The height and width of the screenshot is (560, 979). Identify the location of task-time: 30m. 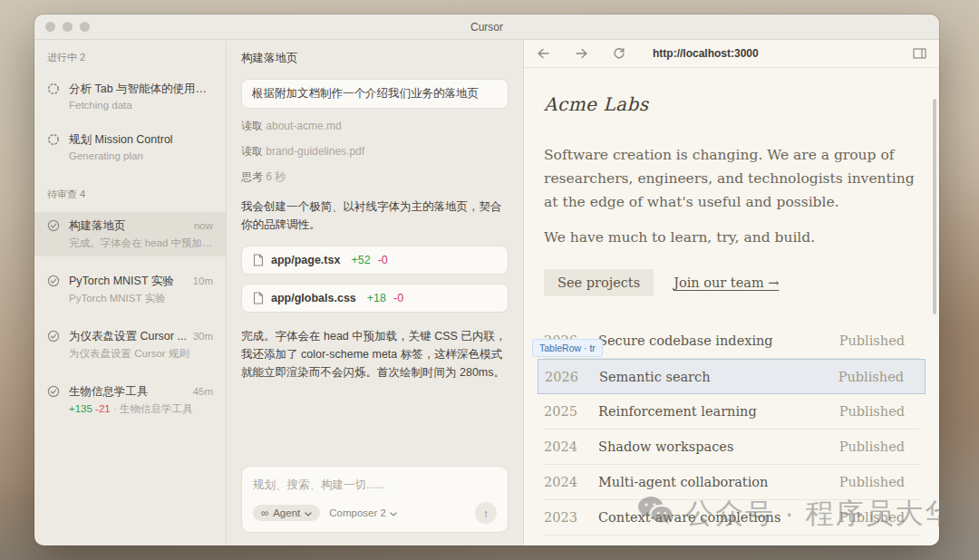
(200, 336).